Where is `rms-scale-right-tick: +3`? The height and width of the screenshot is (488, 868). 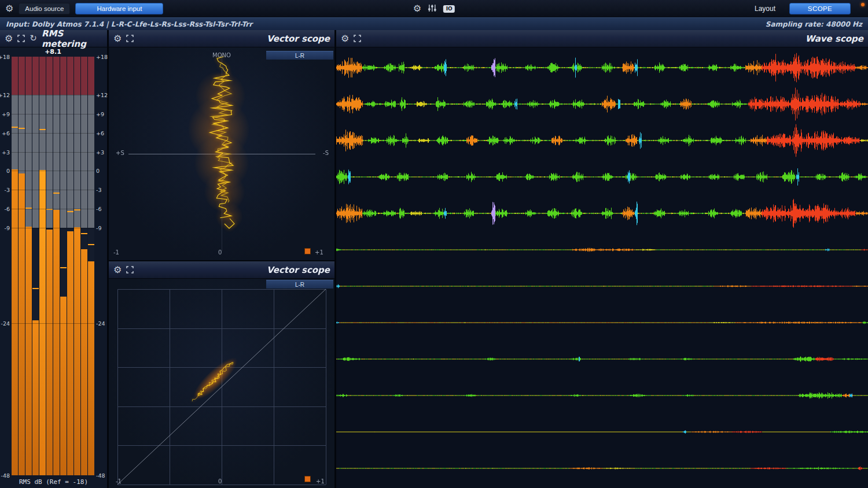
rms-scale-right-tick: +3 is located at coordinates (100, 151).